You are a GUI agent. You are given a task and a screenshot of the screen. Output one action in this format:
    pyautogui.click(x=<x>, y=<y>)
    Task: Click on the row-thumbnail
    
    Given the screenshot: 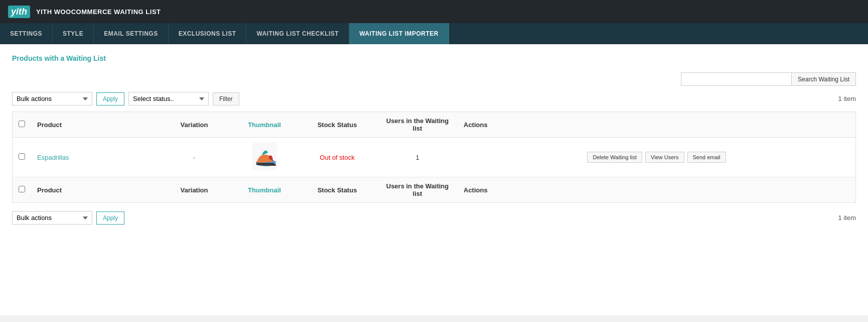 What is the action you would take?
    pyautogui.click(x=264, y=158)
    